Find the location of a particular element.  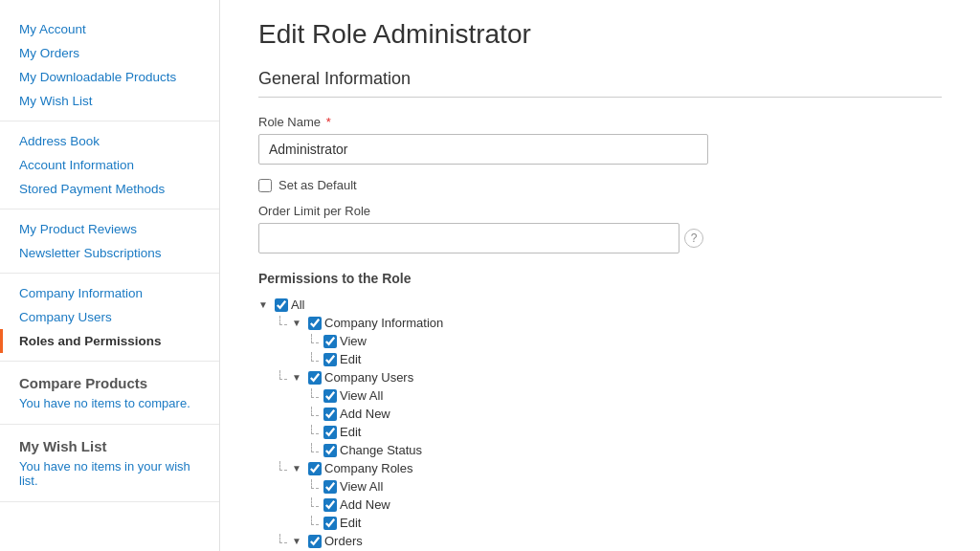

checkbox-cu-edit is located at coordinates (330, 432).